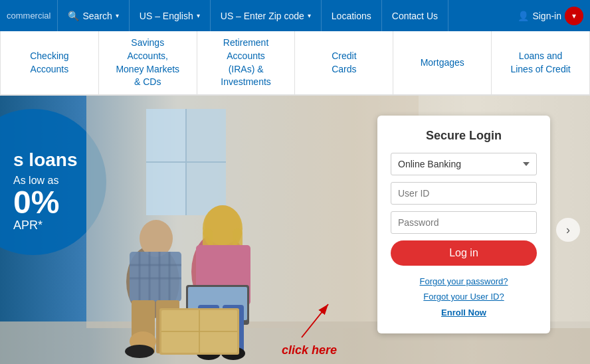  Describe the element at coordinates (464, 164) in the screenshot. I see `banking-type-select: Online Banking Business Banking Investme…` at that location.